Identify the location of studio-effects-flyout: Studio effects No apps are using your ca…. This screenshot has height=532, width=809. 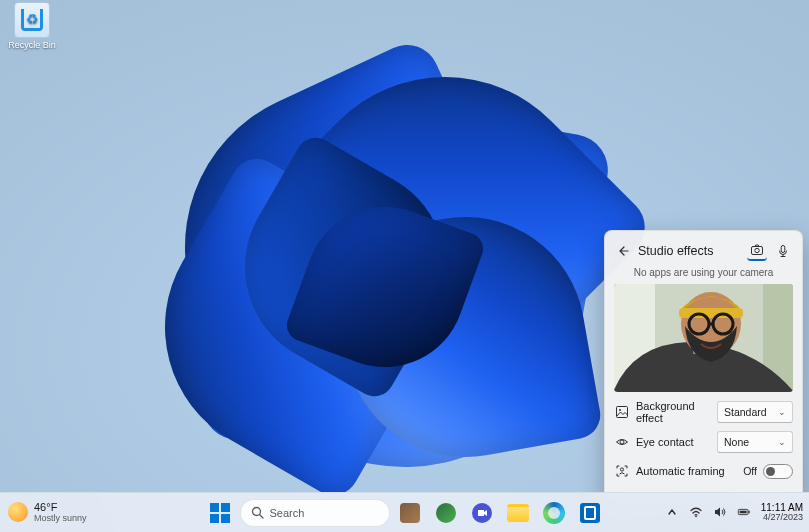
(704, 370).